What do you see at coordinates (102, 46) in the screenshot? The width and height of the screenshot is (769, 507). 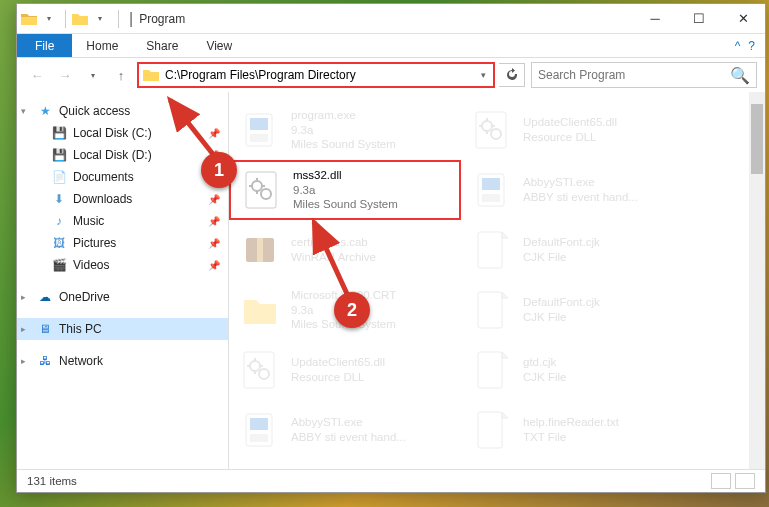 I see `tab-home: Home` at bounding box center [102, 46].